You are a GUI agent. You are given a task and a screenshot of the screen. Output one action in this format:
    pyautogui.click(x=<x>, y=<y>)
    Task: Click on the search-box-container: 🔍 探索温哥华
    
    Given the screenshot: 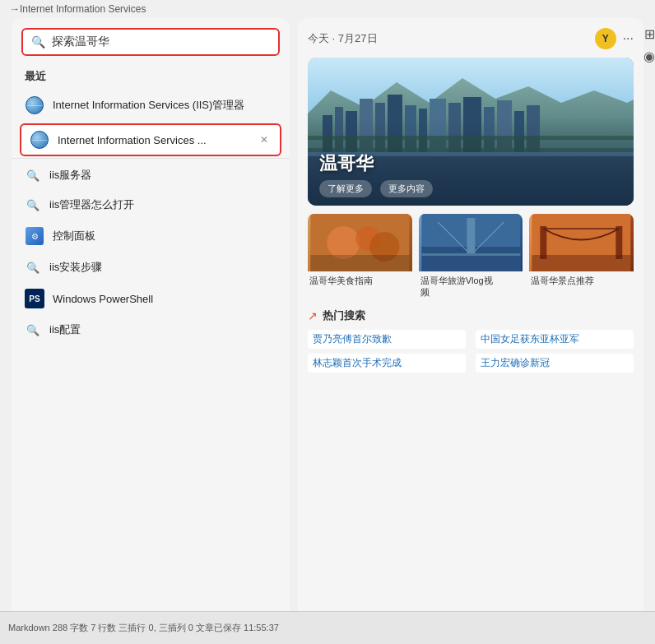 What is the action you would take?
    pyautogui.click(x=151, y=40)
    